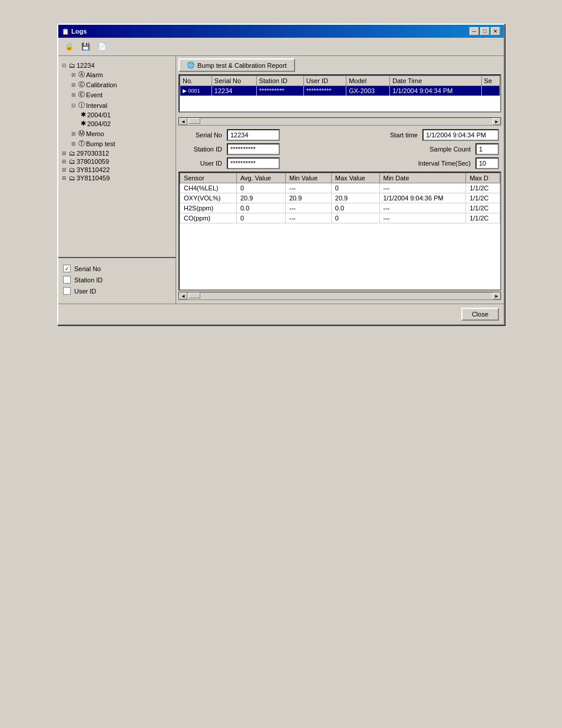 The image size is (562, 728). What do you see at coordinates (121, 105) in the screenshot?
I see `tree-interval-row: ⊟ Ⓘ Interval` at bounding box center [121, 105].